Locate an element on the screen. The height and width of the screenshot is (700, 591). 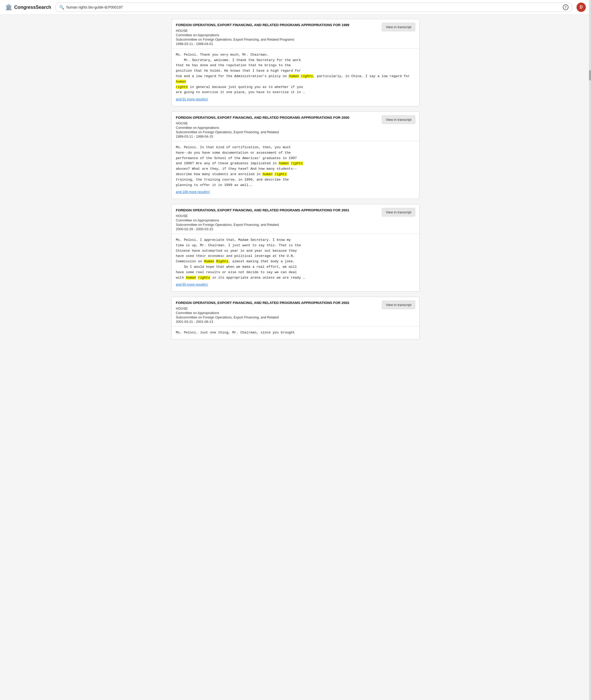
more-results-link: and 51 more result(s) is located at coordinates (192, 100).